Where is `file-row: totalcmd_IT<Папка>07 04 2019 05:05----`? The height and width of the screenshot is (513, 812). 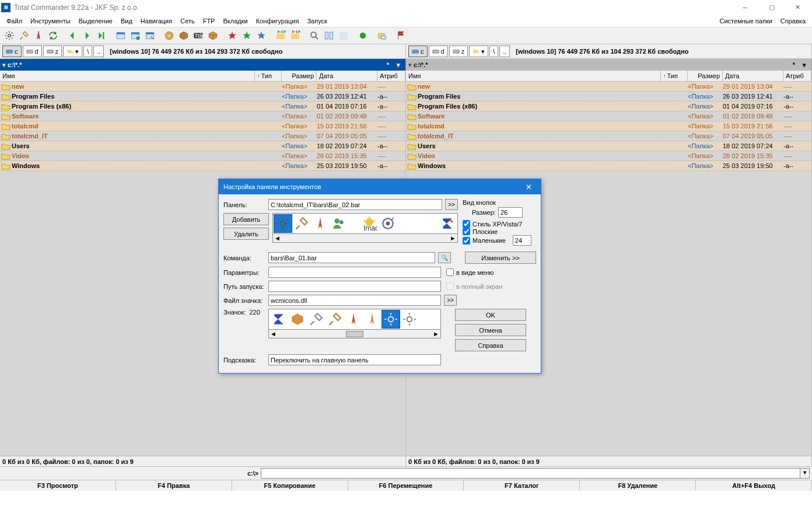 file-row: totalcmd_IT<Папка>07 04 2019 05:05---- is located at coordinates (203, 137).